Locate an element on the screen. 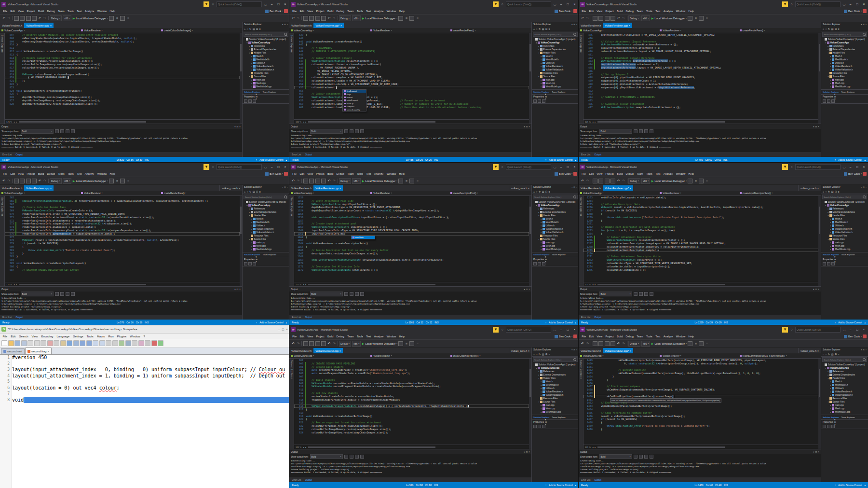  tree-item: ▸VulkanValidation.h is located at coordinates (845, 233).